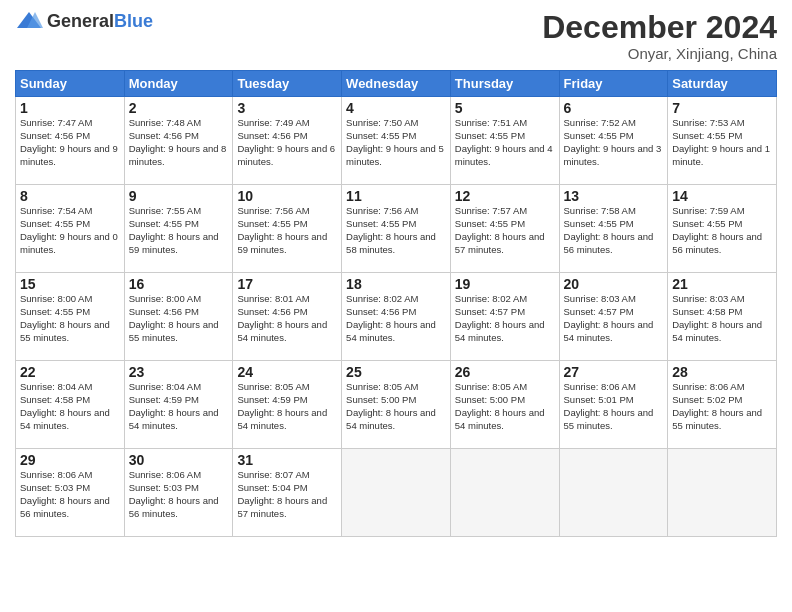 Image resolution: width=792 pixels, height=612 pixels. What do you see at coordinates (505, 318) in the screenshot?
I see `day-info: Sunrise: 8:02 AM Sunset: 4:57 PM Dayligh…` at bounding box center [505, 318].